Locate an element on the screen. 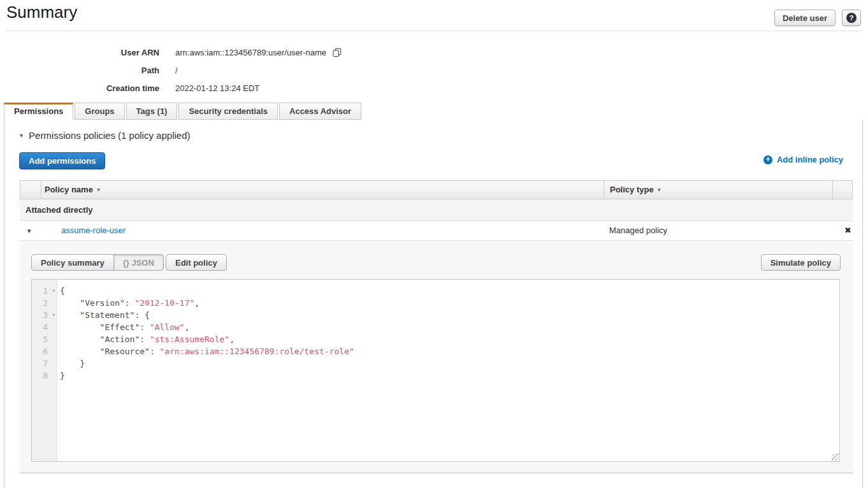  creation-time-value: 2022-01-12 13:24 EDT is located at coordinates (217, 88).